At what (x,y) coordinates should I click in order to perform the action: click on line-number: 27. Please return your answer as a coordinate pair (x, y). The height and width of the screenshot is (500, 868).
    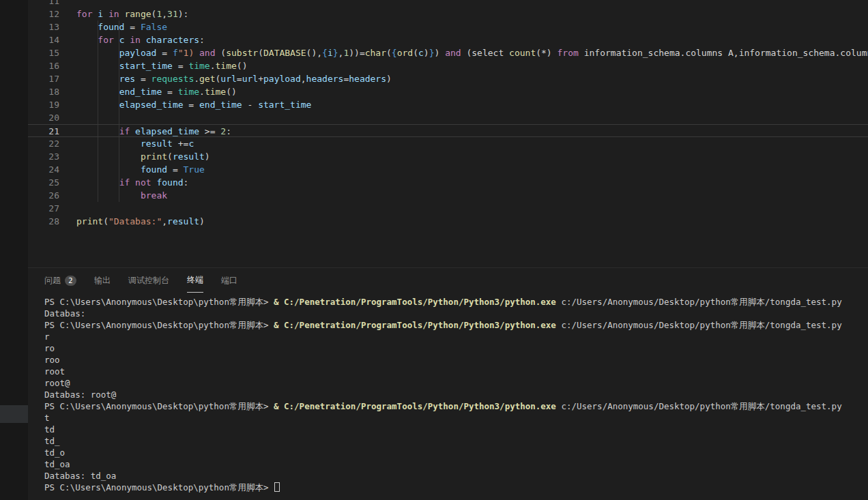
    Looking at the image, I should click on (52, 209).